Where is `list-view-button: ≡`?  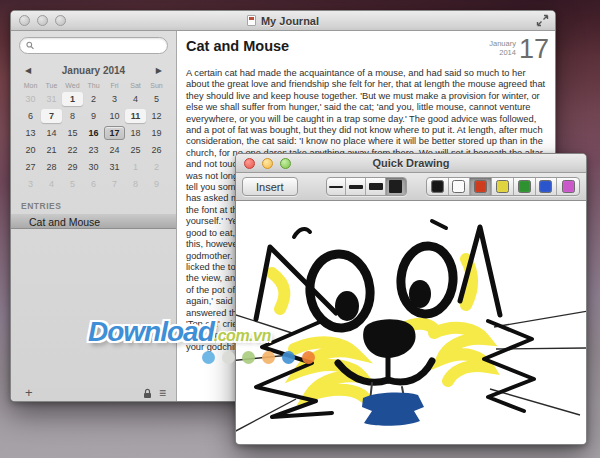
list-view-button: ≡ is located at coordinates (162, 393).